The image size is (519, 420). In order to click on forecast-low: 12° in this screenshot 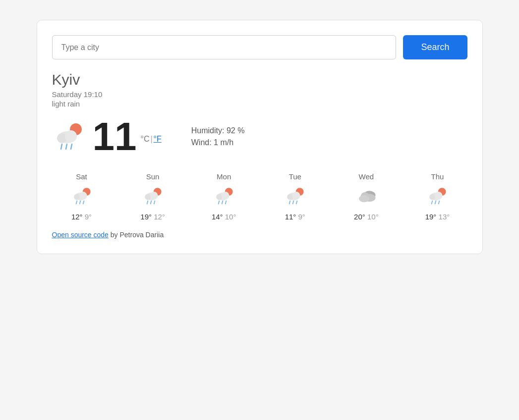, I will do `click(160, 217)`.